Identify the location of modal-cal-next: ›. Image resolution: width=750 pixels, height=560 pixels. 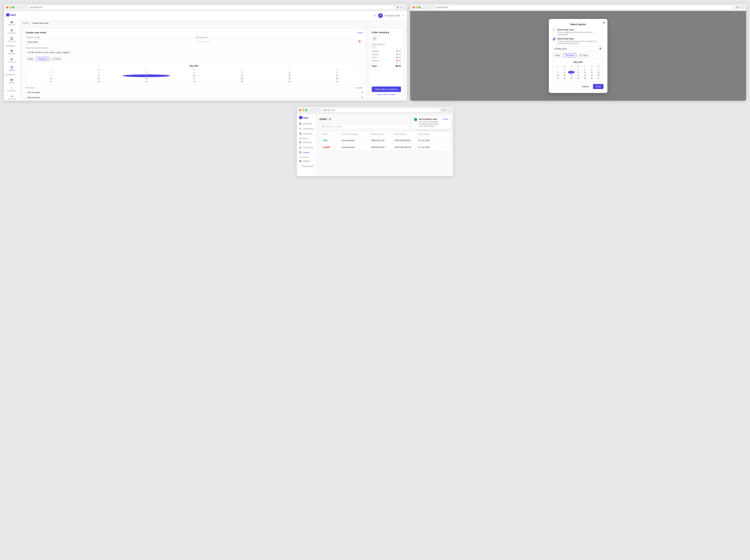
(591, 62).